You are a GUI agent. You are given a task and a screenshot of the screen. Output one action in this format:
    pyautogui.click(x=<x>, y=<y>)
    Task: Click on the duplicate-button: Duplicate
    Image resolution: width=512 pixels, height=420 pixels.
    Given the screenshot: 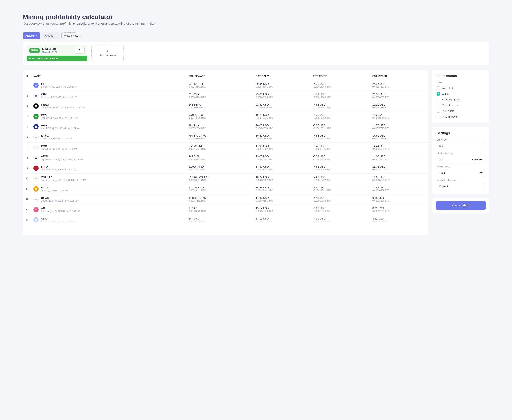 What is the action you would take?
    pyautogui.click(x=42, y=59)
    